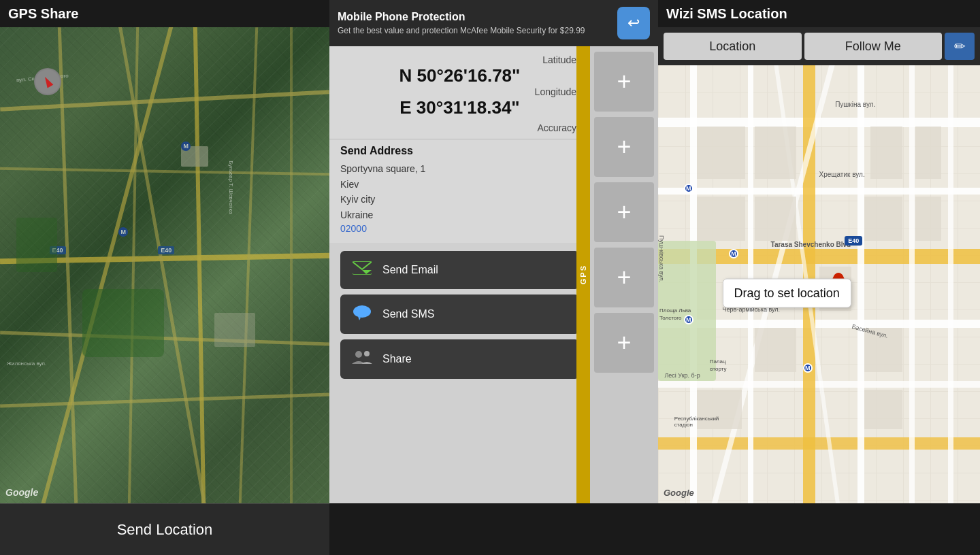 This screenshot has height=555, width=980. Describe the element at coordinates (48, 82) in the screenshot. I see `compass` at that location.